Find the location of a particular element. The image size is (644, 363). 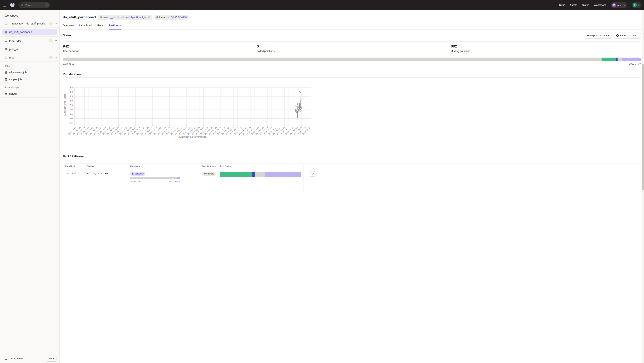

created-timestamp: Jul 30, 5:12 PM is located at coordinates (97, 172).